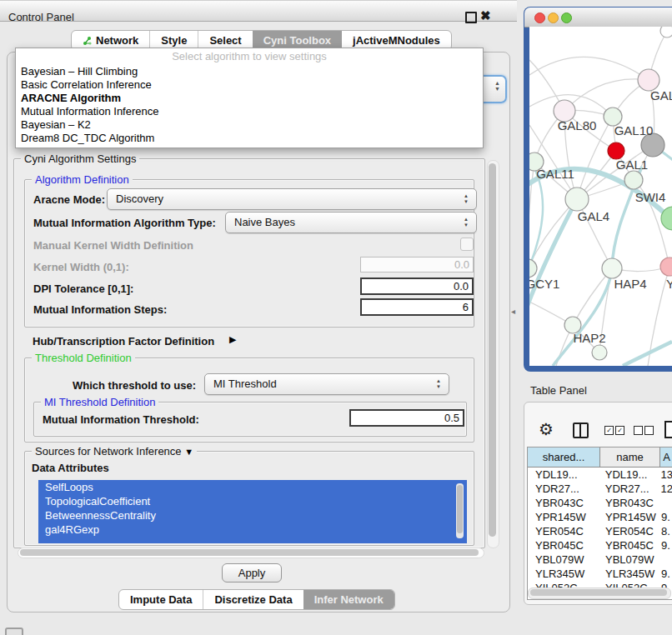 The height and width of the screenshot is (635, 672). I want to click on manual-kernel-width-label: Manual Kernel Width Definition, so click(113, 245).